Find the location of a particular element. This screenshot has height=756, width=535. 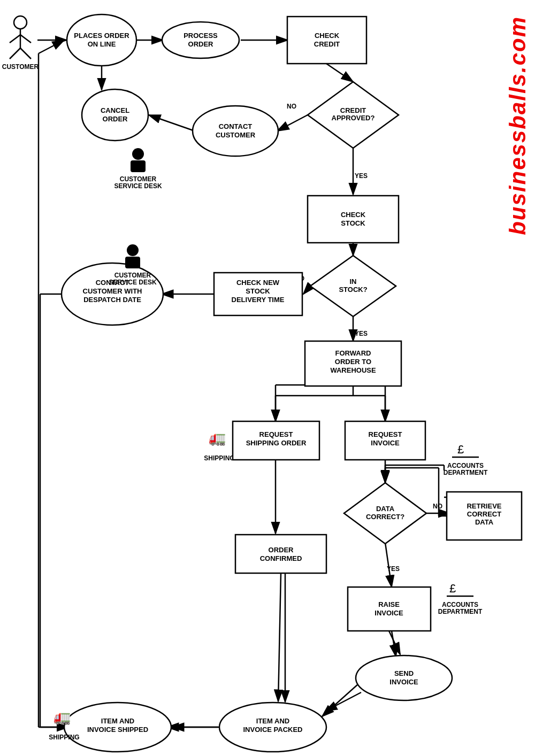

item-shipped-text: ITEM AND is located at coordinates (118, 721).